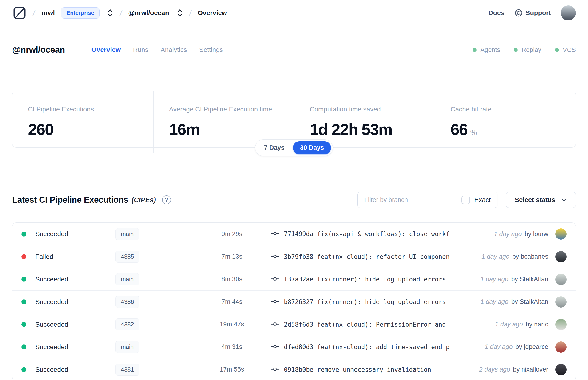 Image resolution: width=588 pixels, height=380 pixels. What do you see at coordinates (541, 200) in the screenshot?
I see `select-status-dropdown: Select status` at bounding box center [541, 200].